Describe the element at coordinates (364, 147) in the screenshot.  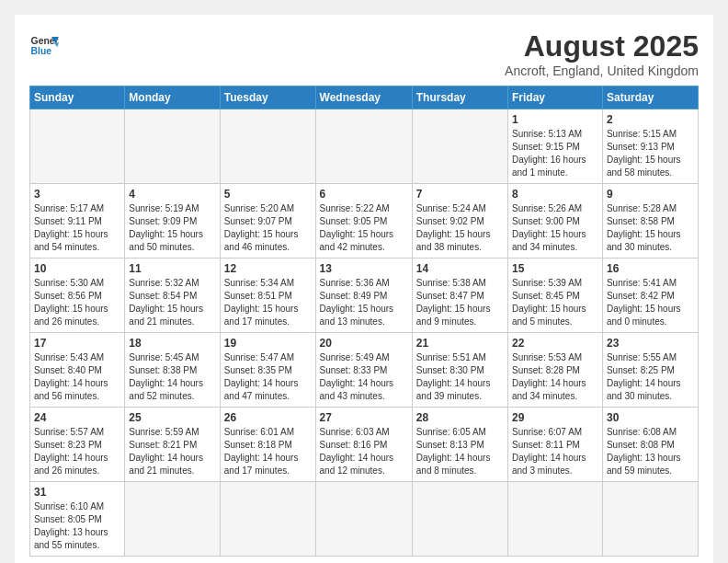
I see `calendar-week-row: 1Sunrise: 5:13 AMSunset: 9:15 PMDaylight…` at that location.